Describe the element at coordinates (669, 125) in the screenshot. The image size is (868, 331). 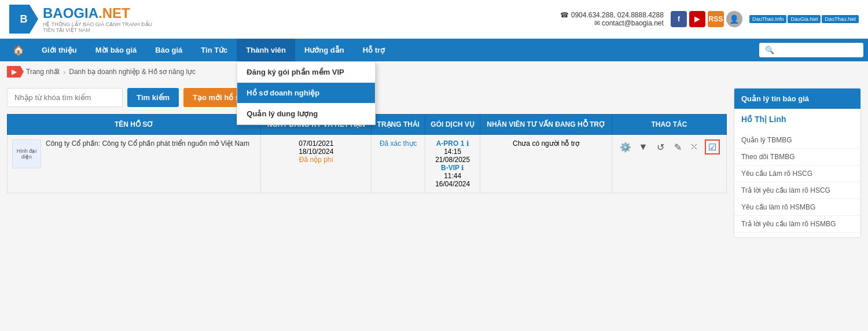
I see `col-header-actions: THAO TÁC` at that location.